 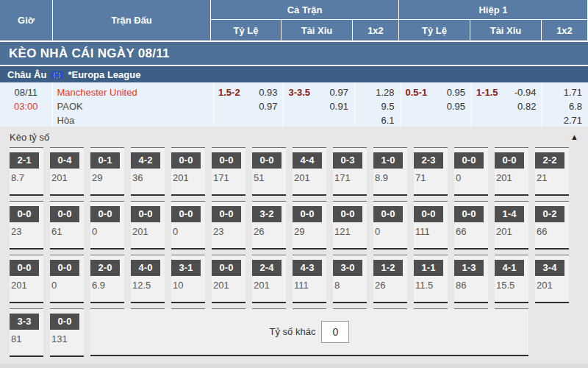 I want to click on other-score-input, so click(x=335, y=332).